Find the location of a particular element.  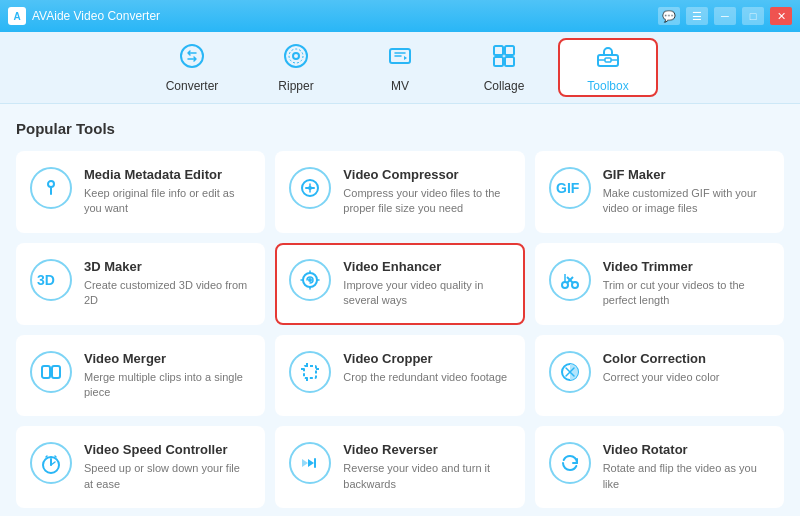

title-bar: A AVAide Video Converter 💬 ☰ ─ □ ✕ is located at coordinates (400, 16).